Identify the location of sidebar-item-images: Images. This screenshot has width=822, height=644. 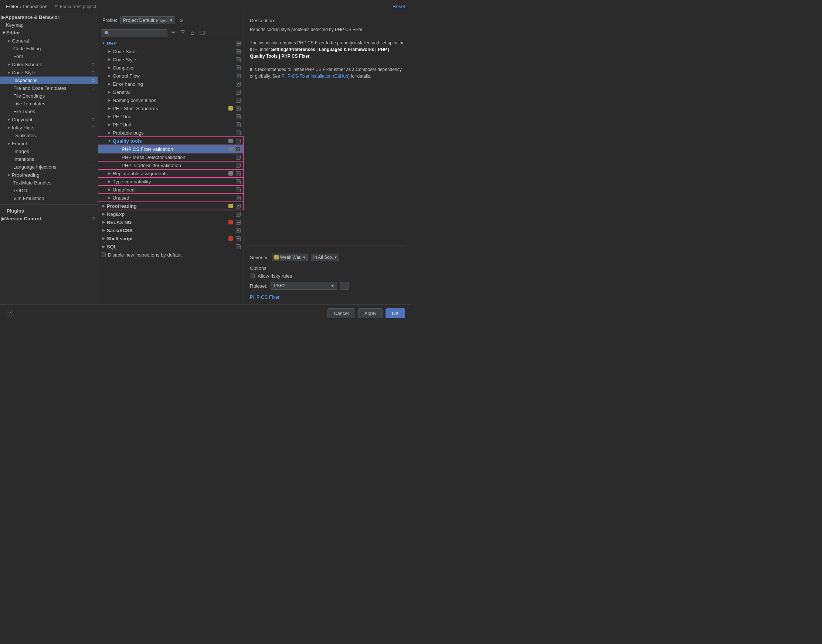
(49, 152).